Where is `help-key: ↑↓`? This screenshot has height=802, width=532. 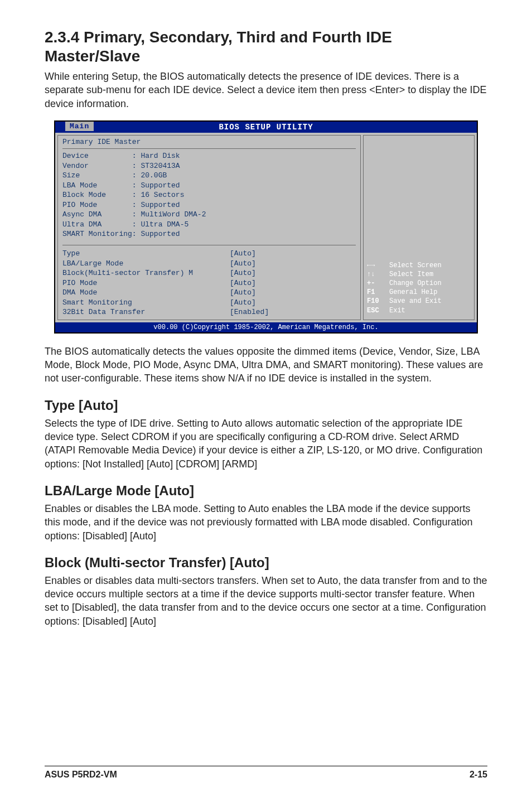
help-key: ↑↓ is located at coordinates (378, 274).